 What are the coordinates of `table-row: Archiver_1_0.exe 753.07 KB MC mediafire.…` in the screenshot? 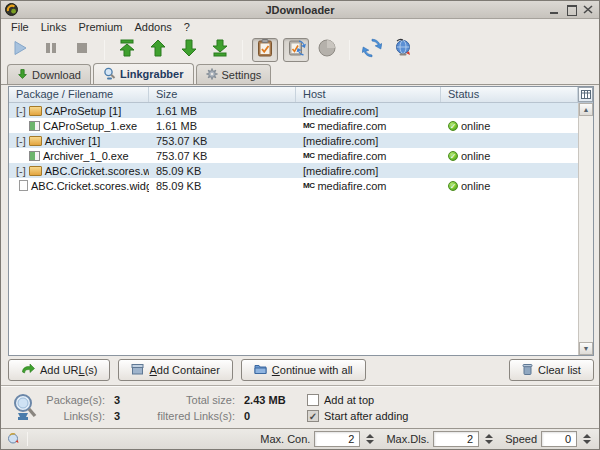 It's located at (294, 156).